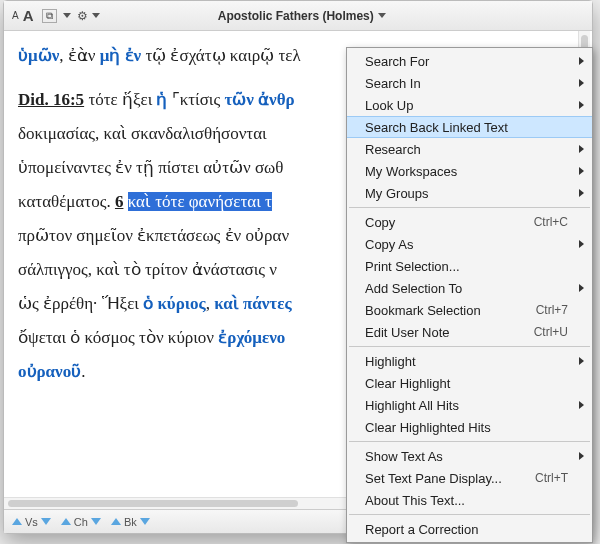  I want to click on source-title-dropdown: Apostolic Fathers (Holmes), so click(302, 16).